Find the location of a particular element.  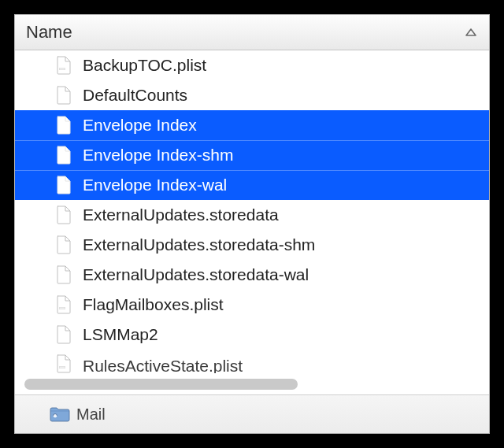

file-name-label: Envelope Index is located at coordinates (126, 125).